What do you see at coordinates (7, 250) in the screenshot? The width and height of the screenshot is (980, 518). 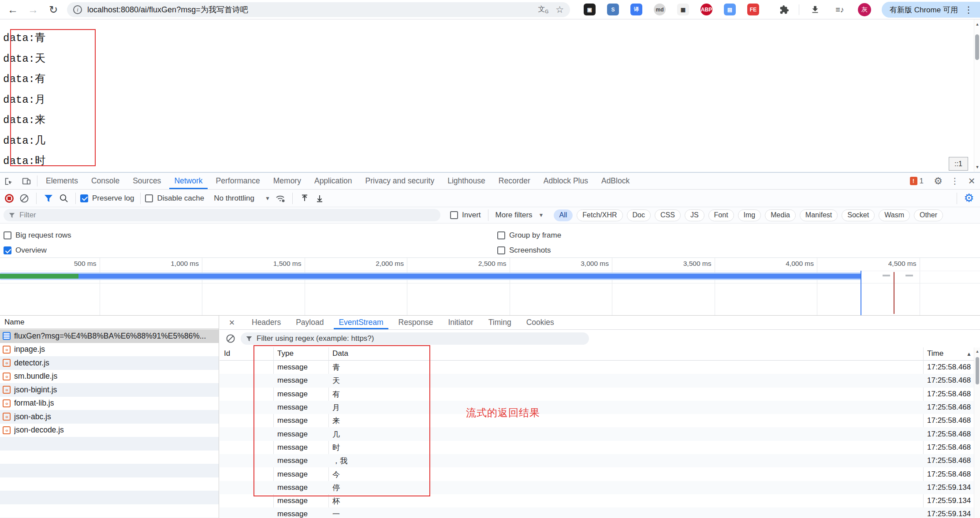 I see `overview-checkbox` at bounding box center [7, 250].